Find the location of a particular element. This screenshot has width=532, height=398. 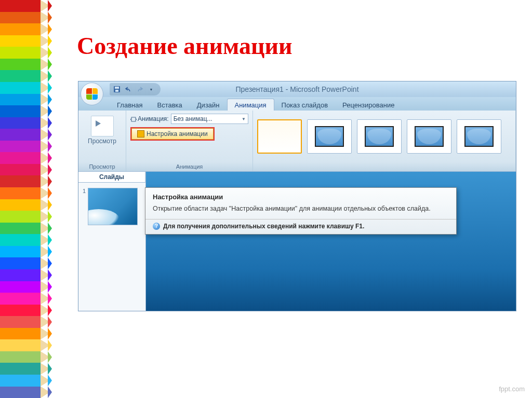

slides-pane: Слайды 1 is located at coordinates (112, 242).